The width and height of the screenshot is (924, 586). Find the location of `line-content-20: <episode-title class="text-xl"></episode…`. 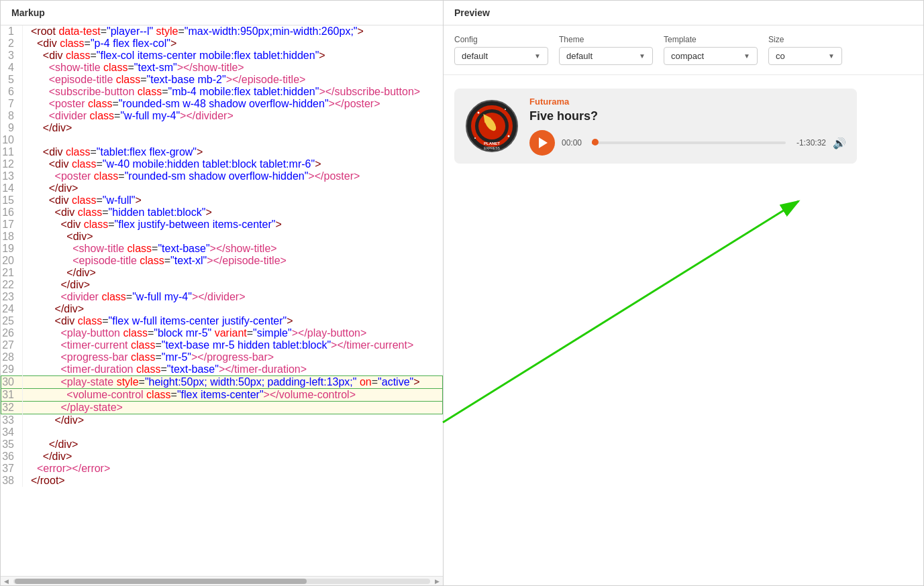

line-content-20: <episode-title class="text-xl"></episode… is located at coordinates (233, 261).